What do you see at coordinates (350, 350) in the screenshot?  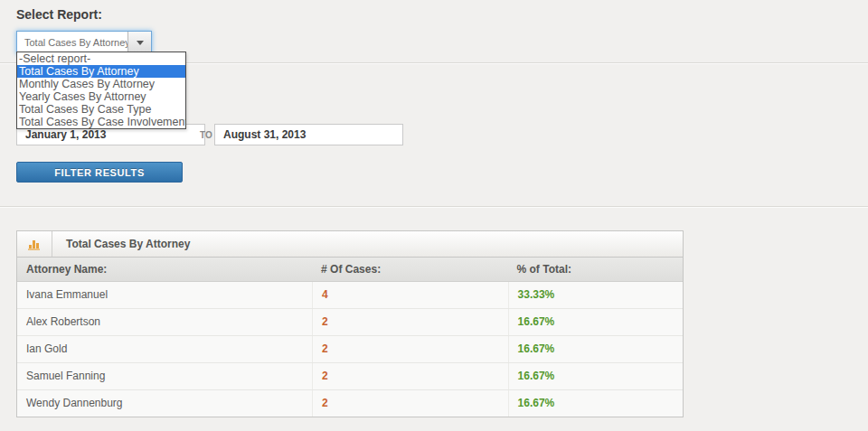 I see `table-row: Ian Gold 2 16.67%` at bounding box center [350, 350].